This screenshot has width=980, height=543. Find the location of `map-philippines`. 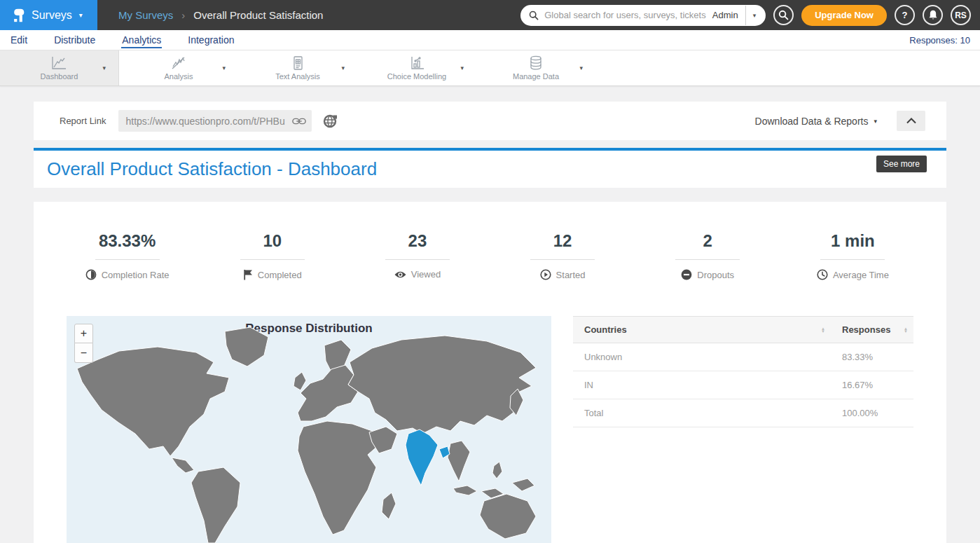

map-philippines is located at coordinates (497, 470).